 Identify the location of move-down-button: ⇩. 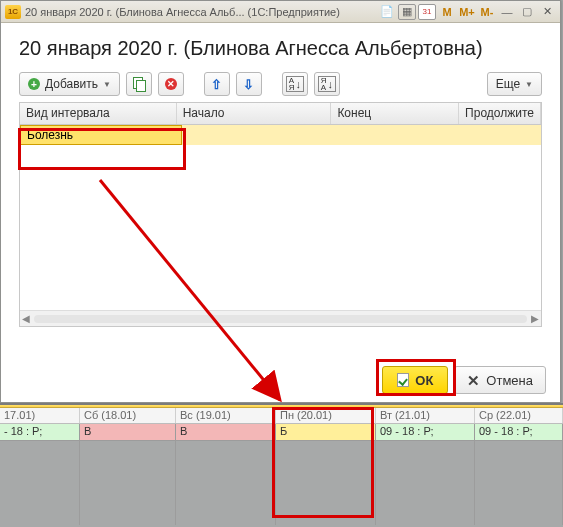
(249, 84).